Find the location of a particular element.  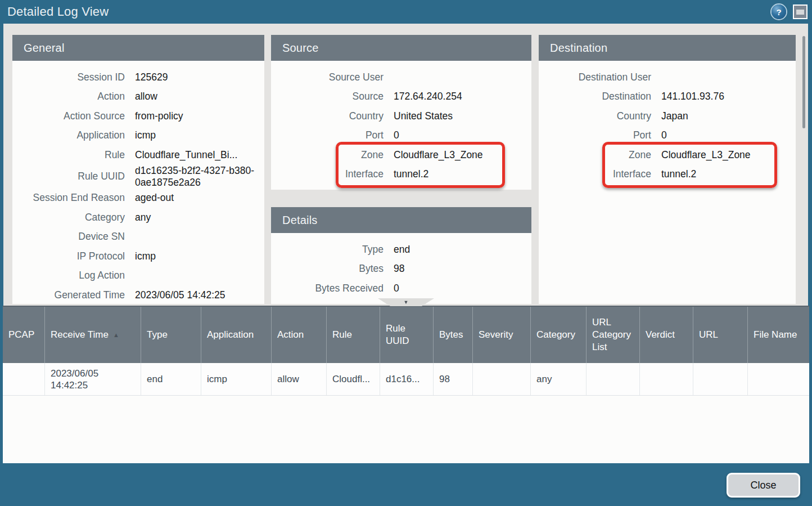

close-button: Close is located at coordinates (764, 485).